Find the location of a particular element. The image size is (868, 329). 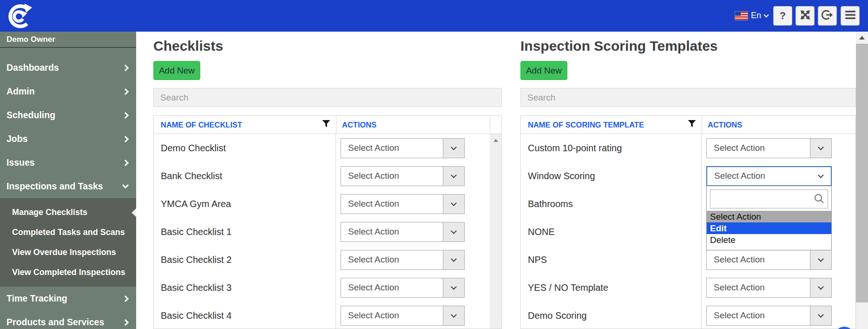

column-header-actions: ACTIONS is located at coordinates (359, 125).